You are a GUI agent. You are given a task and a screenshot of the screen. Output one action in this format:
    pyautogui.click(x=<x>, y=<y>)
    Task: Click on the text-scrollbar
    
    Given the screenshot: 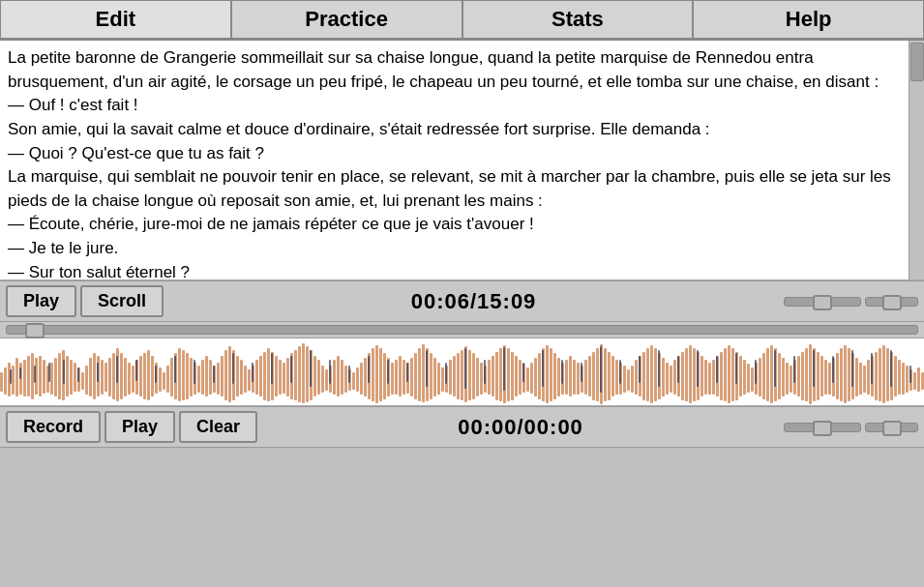 What is the action you would take?
    pyautogui.click(x=916, y=161)
    